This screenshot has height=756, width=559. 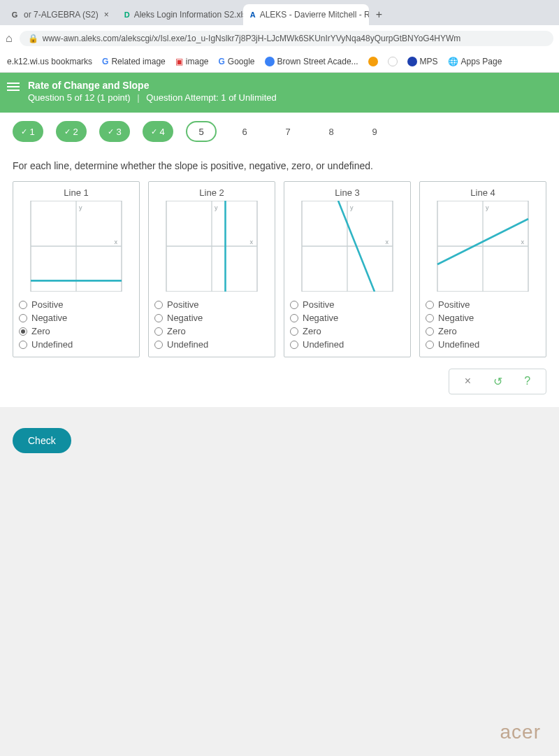 What do you see at coordinates (50, 62) in the screenshot?
I see `bookmark-item: e.k12.wi.us bookmarks` at bounding box center [50, 62].